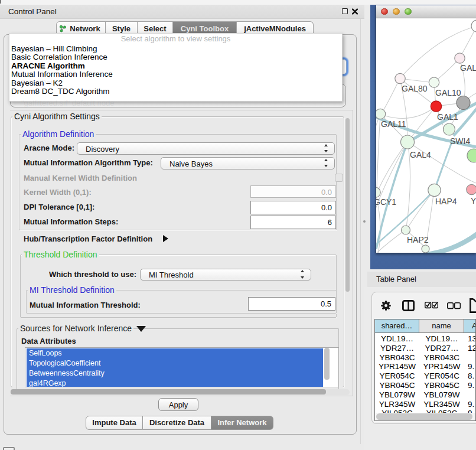 The height and width of the screenshot is (450, 476). What do you see at coordinates (420, 155) in the screenshot?
I see `svg-text: GAL4` at bounding box center [420, 155].